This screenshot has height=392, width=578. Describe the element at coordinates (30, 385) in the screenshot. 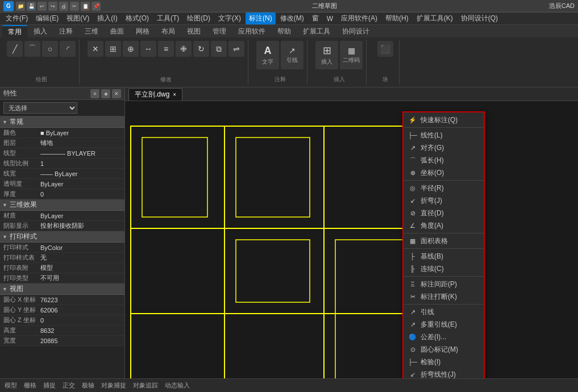

I see `status-grid: 栅格` at that location.